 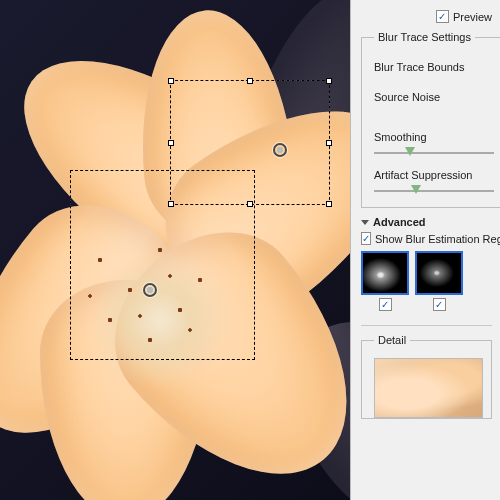 I want to click on region-thumbnail-2-checkbox: ✓, so click(x=440, y=304).